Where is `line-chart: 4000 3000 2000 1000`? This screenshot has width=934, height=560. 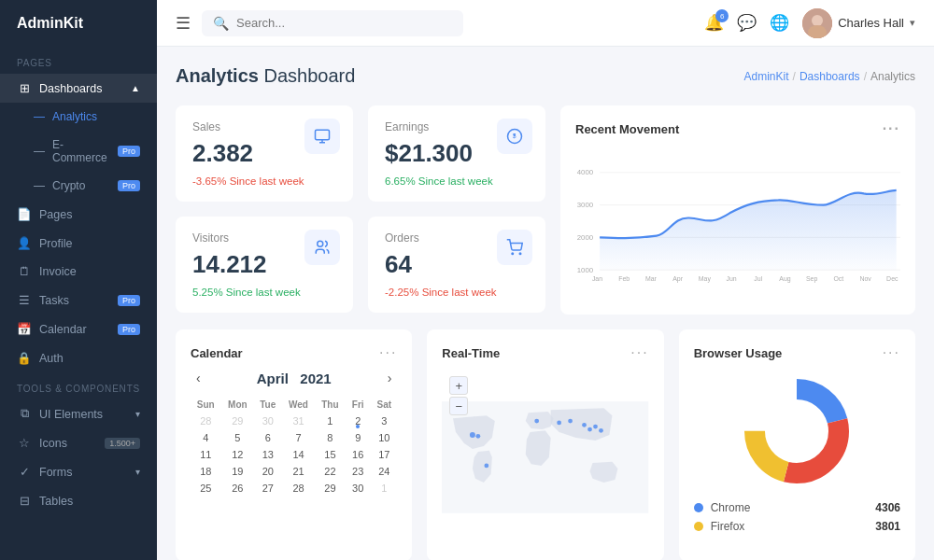
line-chart: 4000 3000 2000 1000 is located at coordinates (738, 221).